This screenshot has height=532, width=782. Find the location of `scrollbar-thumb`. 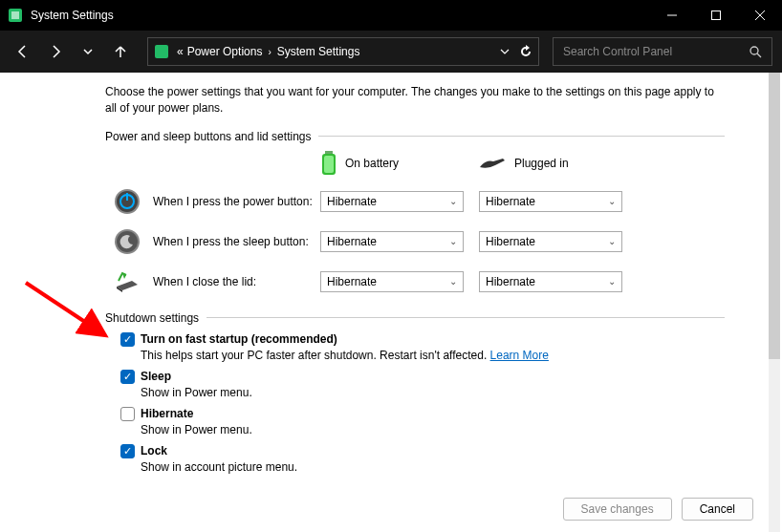

scrollbar-thumb is located at coordinates (774, 216).